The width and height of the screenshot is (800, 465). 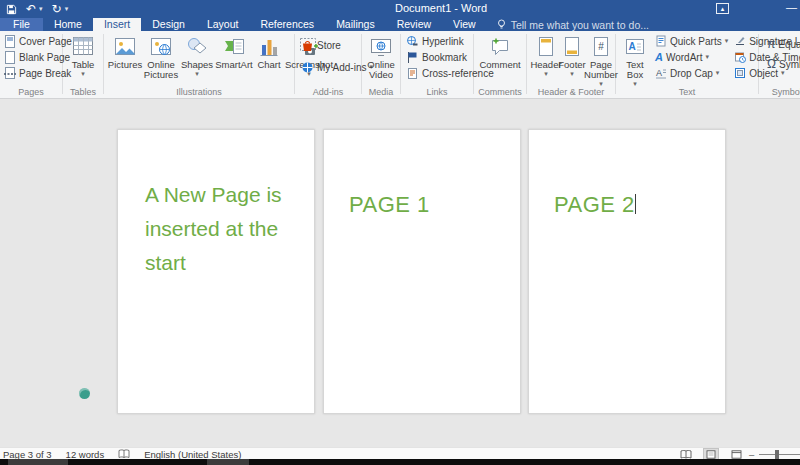 I want to click on wordart-button: A WordArt, so click(x=692, y=57).